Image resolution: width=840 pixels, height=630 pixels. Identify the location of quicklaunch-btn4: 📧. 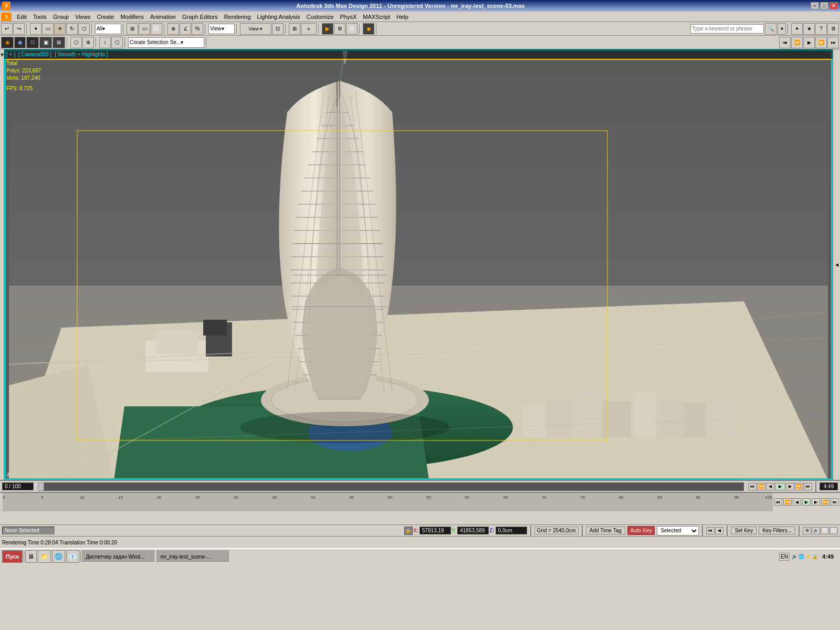
(72, 556).